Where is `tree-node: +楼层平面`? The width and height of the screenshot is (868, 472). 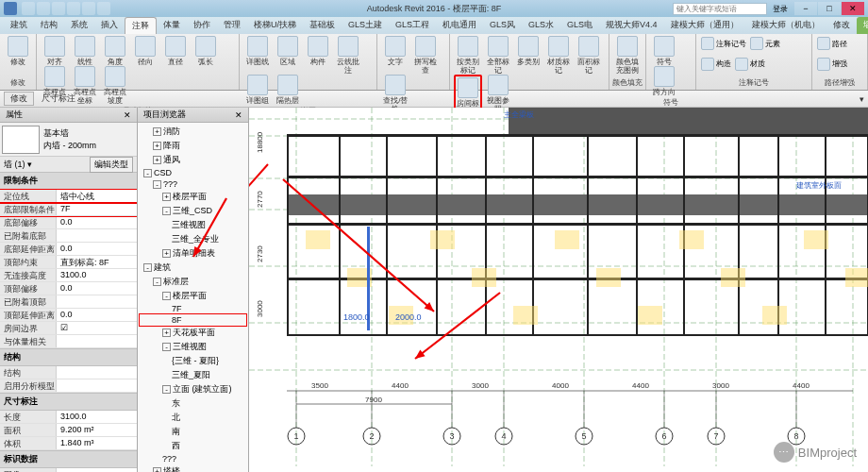 tree-node: +楼层平面 is located at coordinates (192, 196).